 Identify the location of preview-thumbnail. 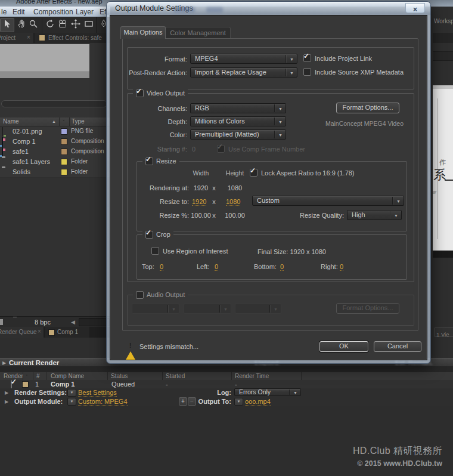
(45, 58).